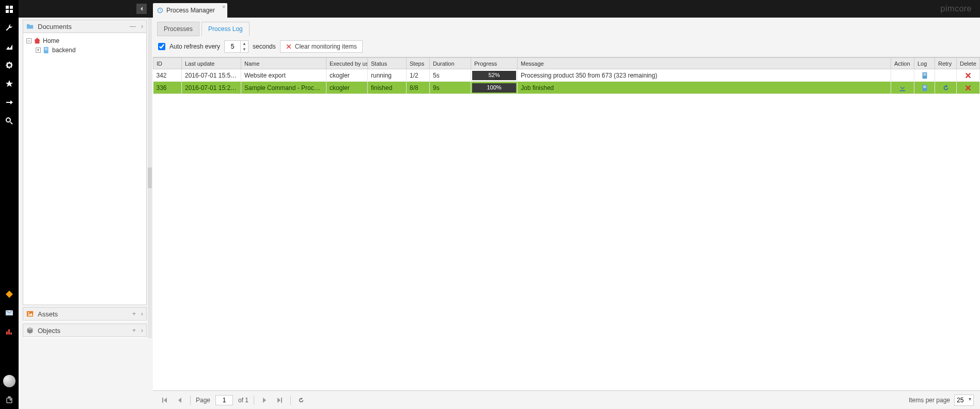 The width and height of the screenshot is (980, 409). What do you see at coordinates (946, 64) in the screenshot?
I see `col-retry: Retry` at bounding box center [946, 64].